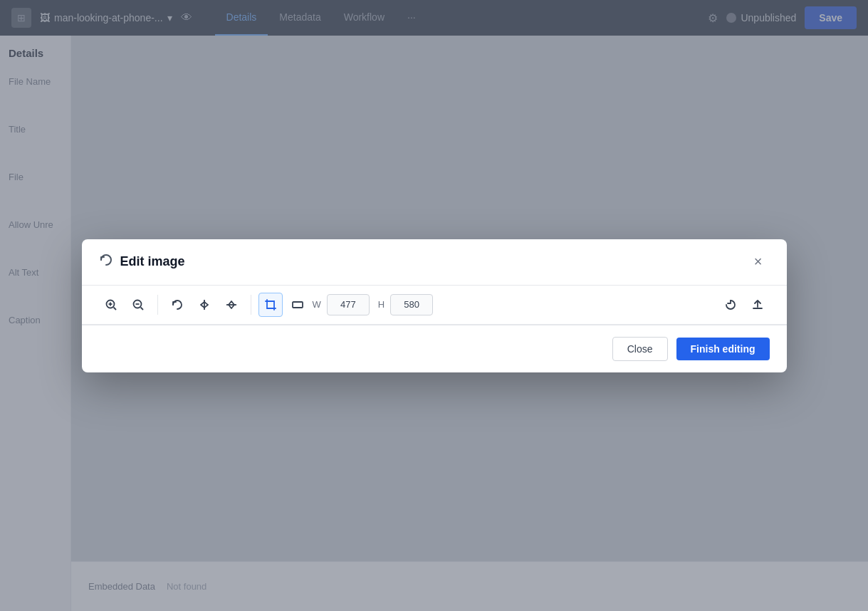 The width and height of the screenshot is (868, 611). Describe the element at coordinates (231, 305) in the screenshot. I see `flip-vertical-button` at that location.